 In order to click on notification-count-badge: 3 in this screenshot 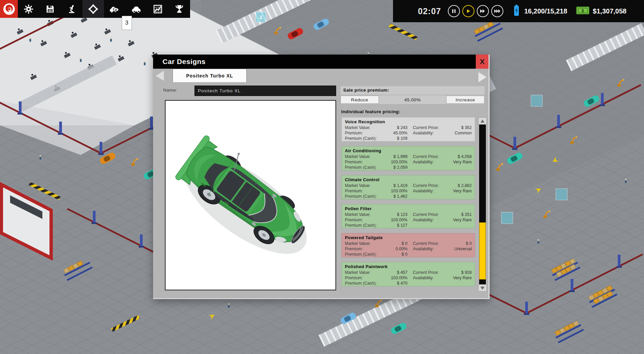, I will do `click(127, 23)`.